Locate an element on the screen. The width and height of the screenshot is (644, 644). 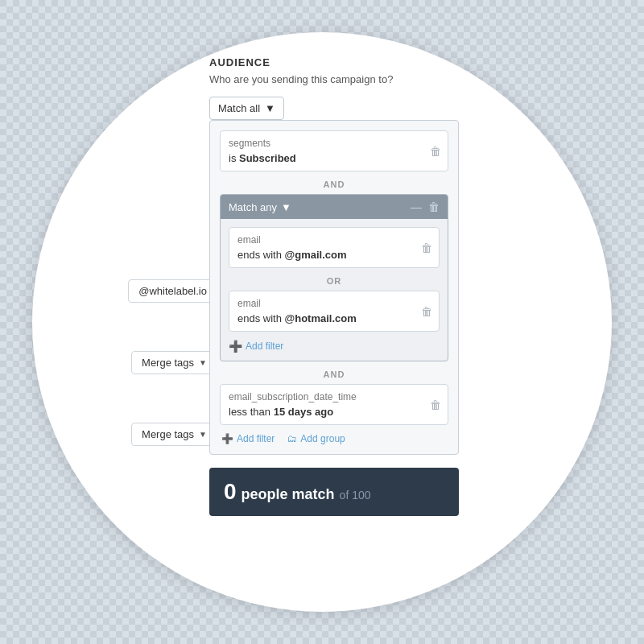
add-group-icon: 🗂 is located at coordinates (292, 439).